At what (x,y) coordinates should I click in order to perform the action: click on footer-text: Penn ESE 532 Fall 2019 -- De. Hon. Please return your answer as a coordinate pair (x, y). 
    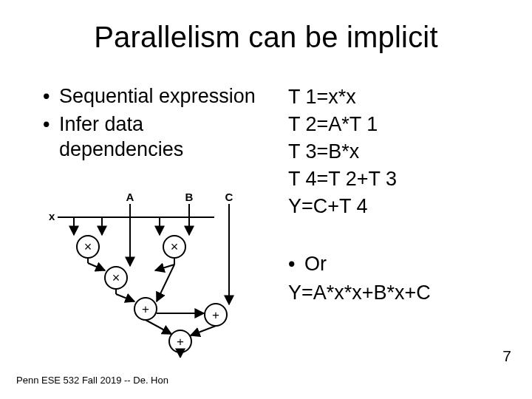
    Looking at the image, I should click on (92, 380).